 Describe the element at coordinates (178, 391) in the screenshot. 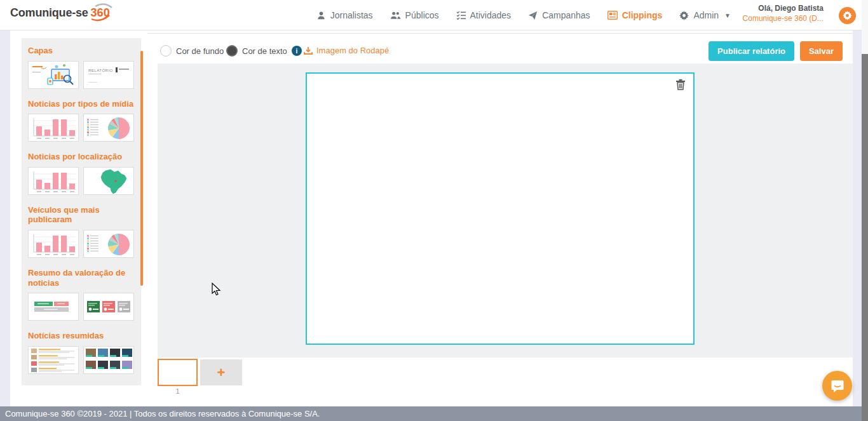

I see `page-number-label: 1` at that location.